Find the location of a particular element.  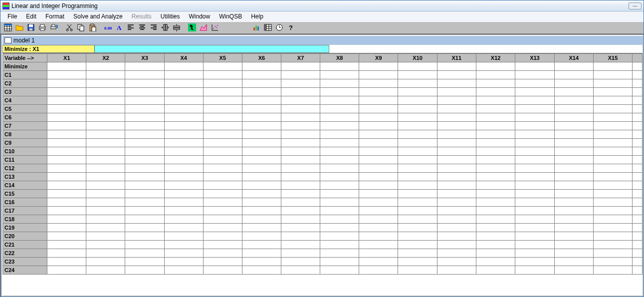

row-header: C19 is located at coordinates (25, 228).